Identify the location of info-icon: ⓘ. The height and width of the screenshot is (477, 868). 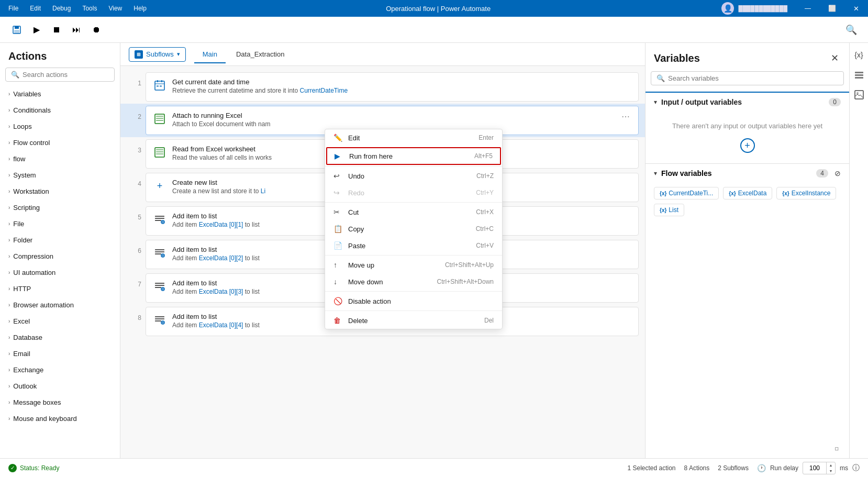
(856, 468).